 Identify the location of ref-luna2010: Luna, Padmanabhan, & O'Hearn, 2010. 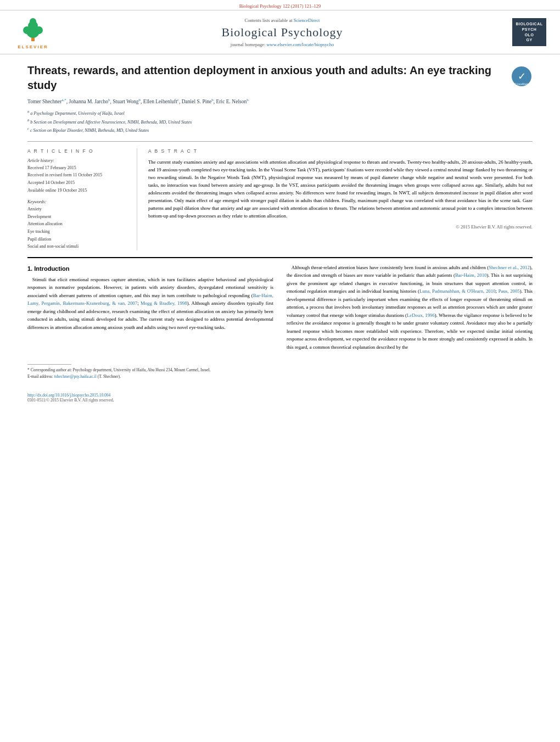
(458, 291).